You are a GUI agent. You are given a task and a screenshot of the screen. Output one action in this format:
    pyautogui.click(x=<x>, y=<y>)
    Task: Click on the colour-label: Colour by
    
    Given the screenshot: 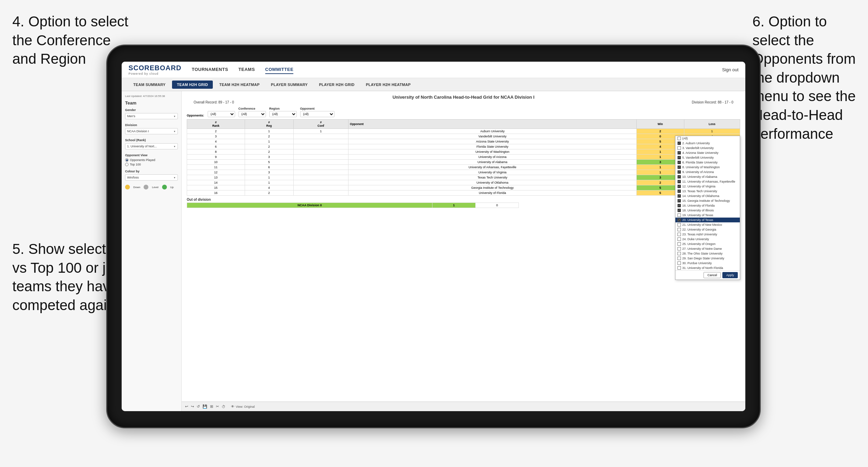 What is the action you would take?
    pyautogui.click(x=151, y=171)
    